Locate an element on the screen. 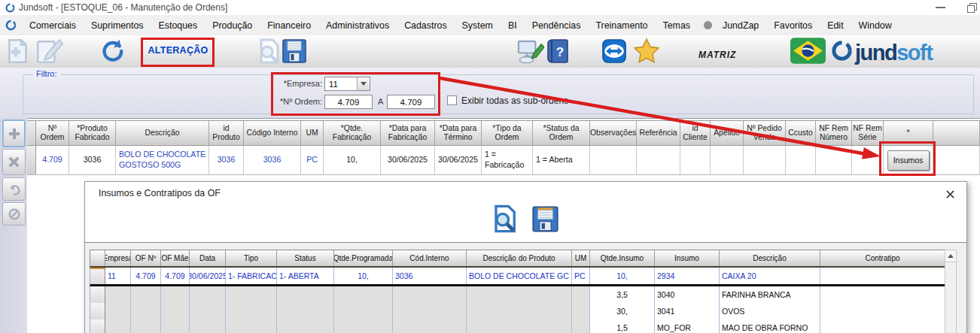 The height and width of the screenshot is (333, 980). orders-cell: PC is located at coordinates (312, 160).